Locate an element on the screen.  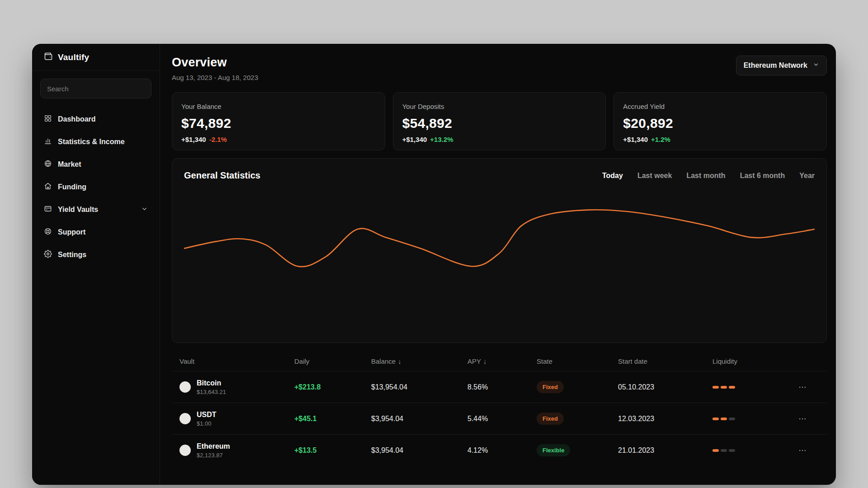
stat-card-label: Accrued Yield is located at coordinates (720, 107).